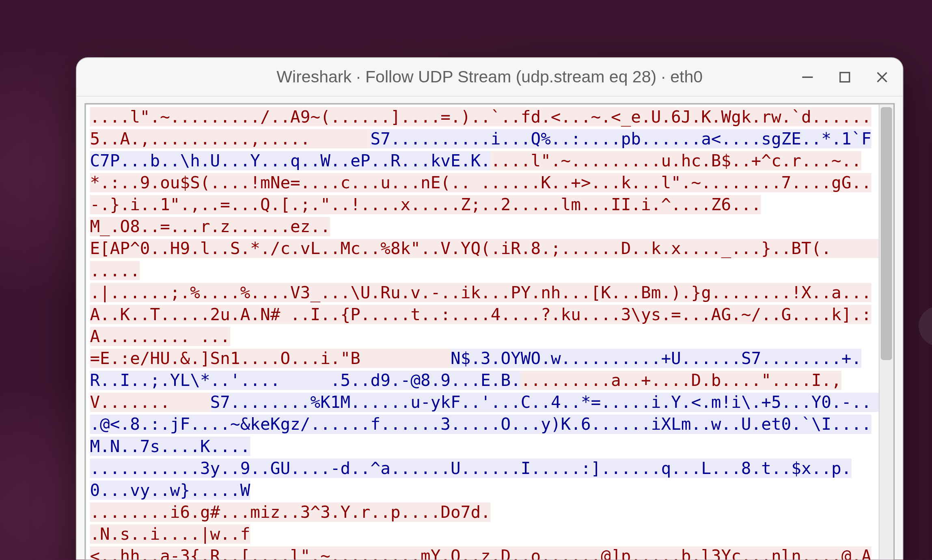  I want to click on maximize-button, so click(845, 77).